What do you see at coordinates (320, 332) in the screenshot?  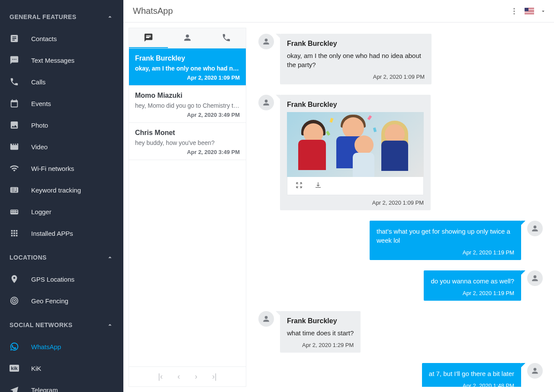 I see `message-bubble: Frank Burckley what time does it start? …` at bounding box center [320, 332].